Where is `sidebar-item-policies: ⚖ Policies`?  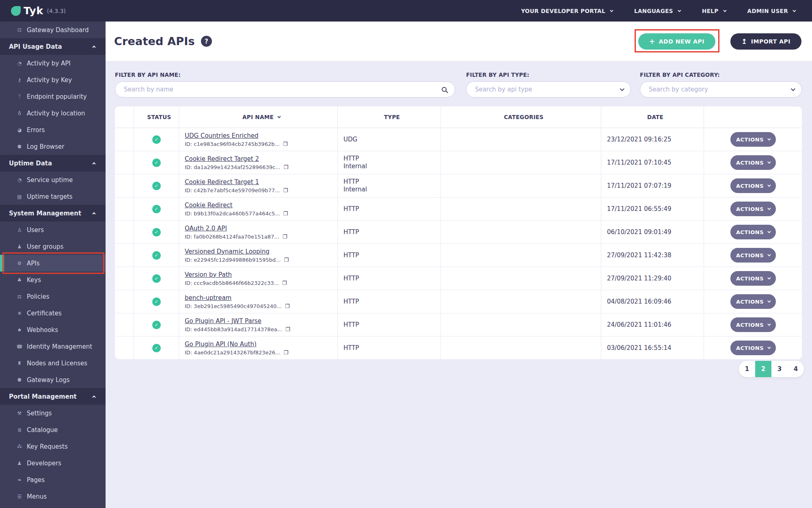 sidebar-item-policies: ⚖ Policies is located at coordinates (53, 297).